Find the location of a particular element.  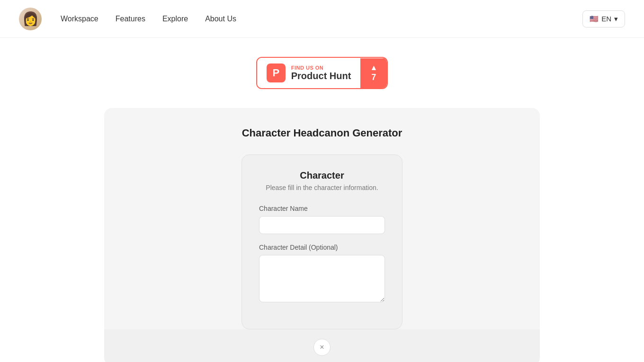

character-name-input is located at coordinates (322, 225).